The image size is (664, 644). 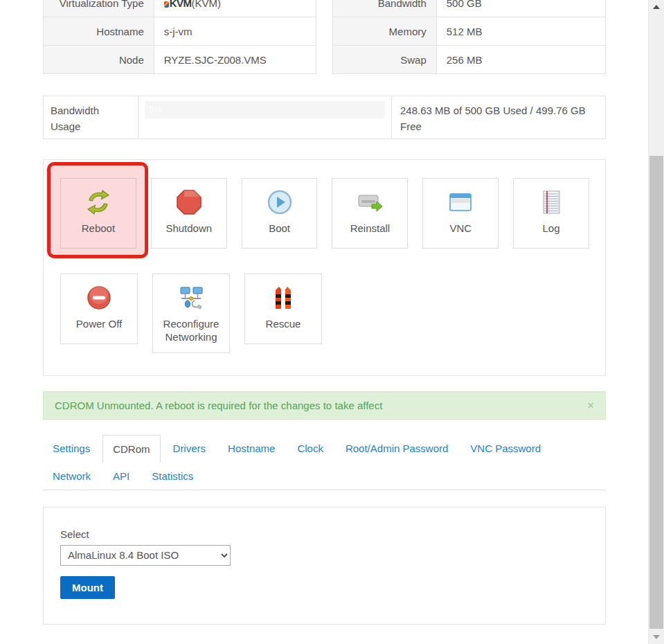 I want to click on bandwidth-usage-detail: 248.63 MB of 500 GB Used / 499.76 GB Fre…, so click(x=499, y=118).